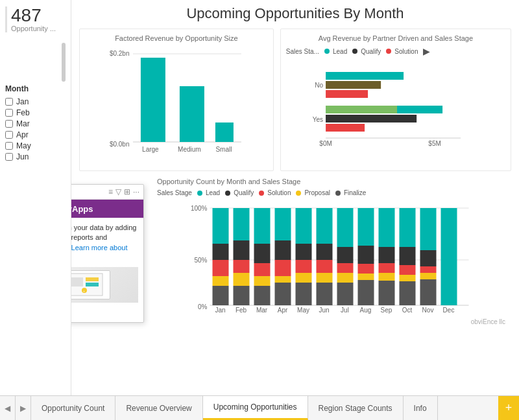 The width and height of the screenshot is (519, 420). Describe the element at coordinates (64, 62) in the screenshot. I see `scrollbar` at that location.